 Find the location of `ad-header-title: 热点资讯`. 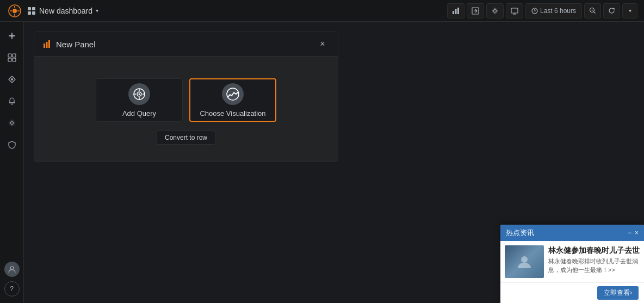

ad-header-title: 热点资讯 is located at coordinates (520, 233).